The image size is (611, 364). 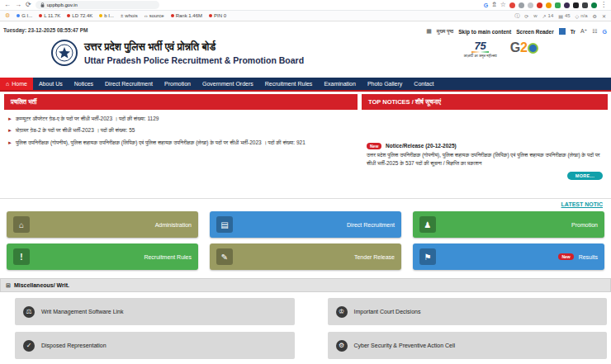 I want to click on address-bar: uppbpb.gov.in, so click(x=97, y=5).